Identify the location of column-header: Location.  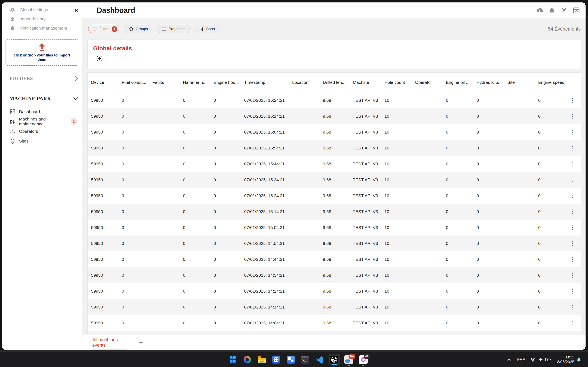
(307, 82).